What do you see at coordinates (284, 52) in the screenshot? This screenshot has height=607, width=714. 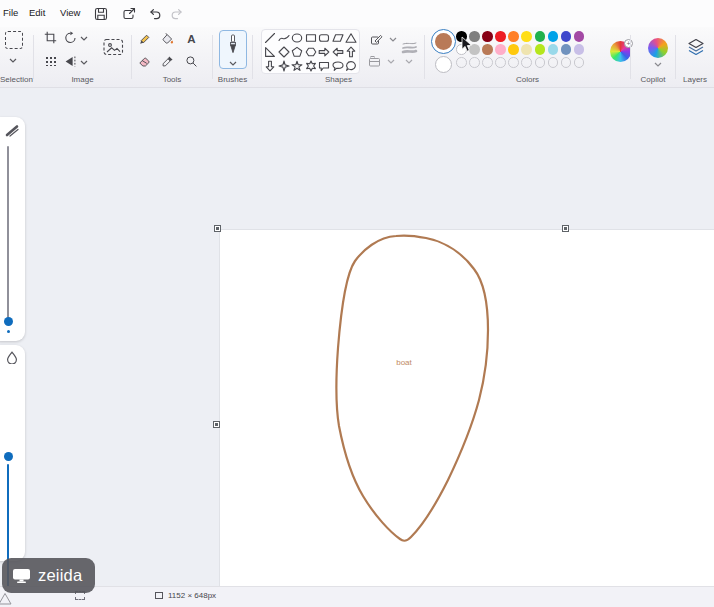 I see `diamond-shape-icon` at bounding box center [284, 52].